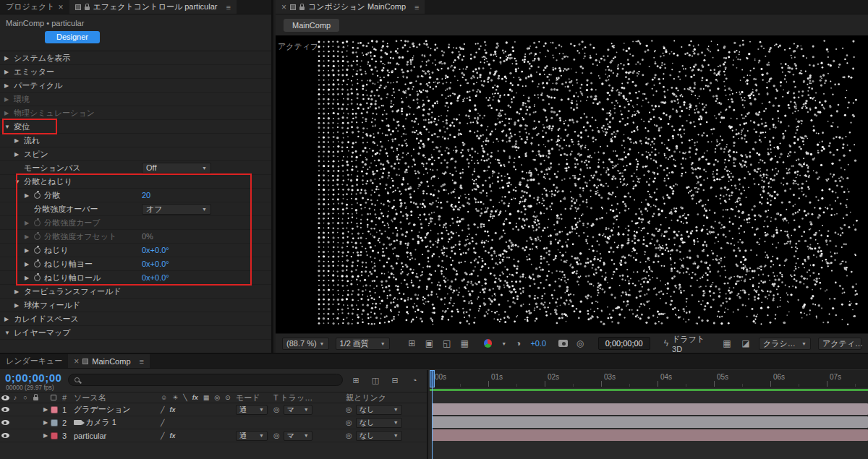 This screenshot has height=459, width=868. I want to click on effect-row: ▶球体フィールド, so click(136, 305).